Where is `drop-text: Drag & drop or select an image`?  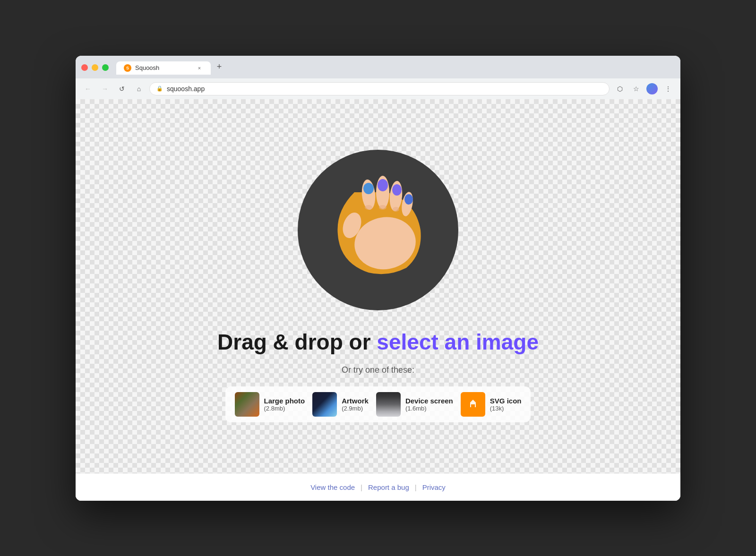 drop-text: Drag & drop or select an image is located at coordinates (378, 342).